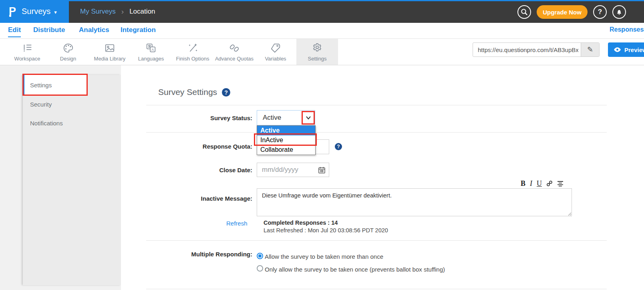  I want to click on radio-allow-multiple-label: Allow the survey to be taken more than o…, so click(324, 256).